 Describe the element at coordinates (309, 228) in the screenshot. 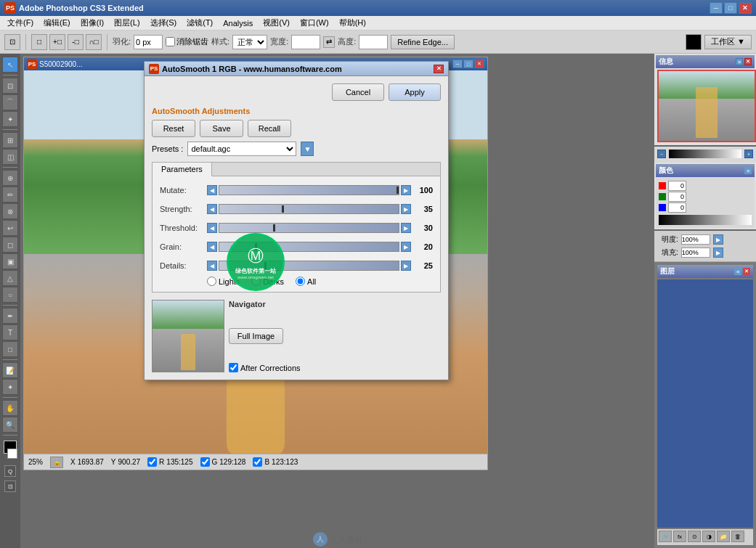

I see `threshold-slider` at that location.